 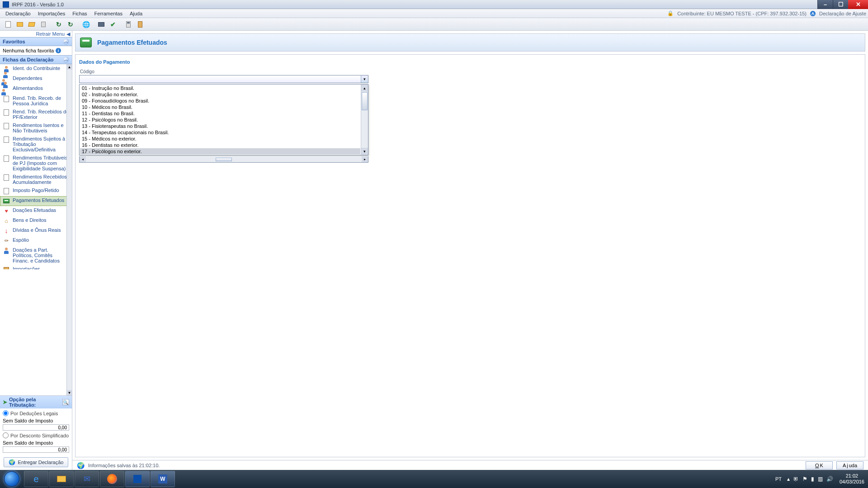 What do you see at coordinates (41, 101) in the screenshot?
I see `sidebar-item-label: Rend. Trib. Receb. de Pessoa Jurídica` at bounding box center [41, 101].